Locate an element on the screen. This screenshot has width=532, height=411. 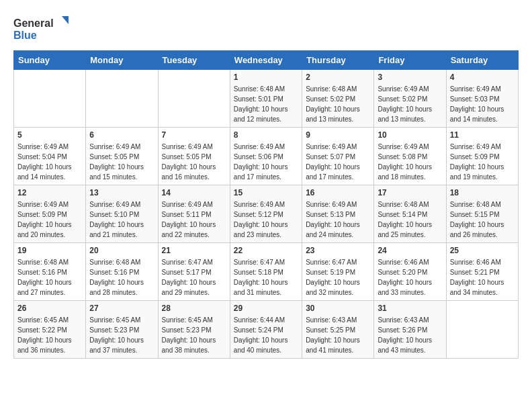
day-info: Sunrise: 6:45 AM Sunset: 5:23 PM Dayligh… is located at coordinates (122, 335).